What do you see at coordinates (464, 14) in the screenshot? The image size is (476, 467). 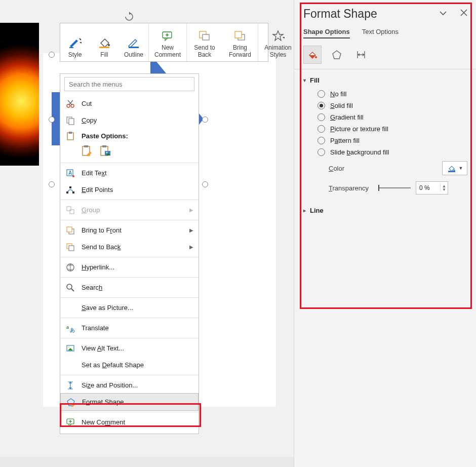 I see `close-panel-button` at bounding box center [464, 14].